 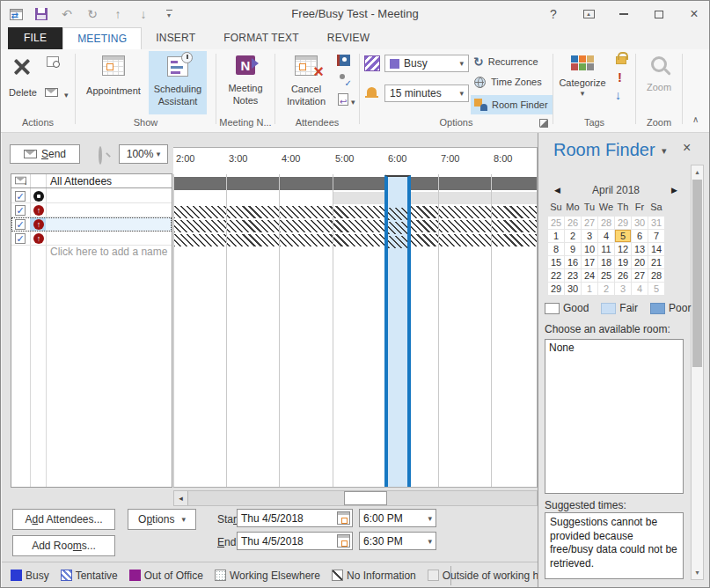 What do you see at coordinates (181, 498) in the screenshot?
I see `scroll-left-icon: ◂` at bounding box center [181, 498].